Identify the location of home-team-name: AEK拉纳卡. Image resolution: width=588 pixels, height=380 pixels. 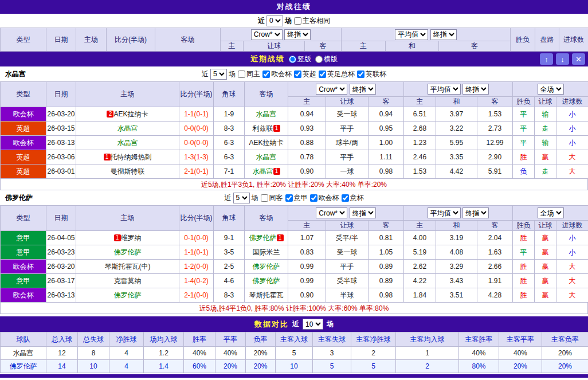
(131, 114).